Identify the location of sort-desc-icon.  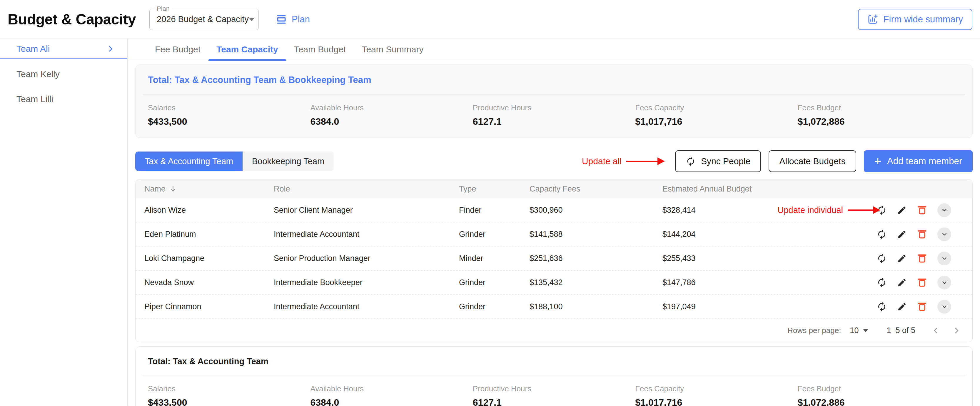
(173, 189).